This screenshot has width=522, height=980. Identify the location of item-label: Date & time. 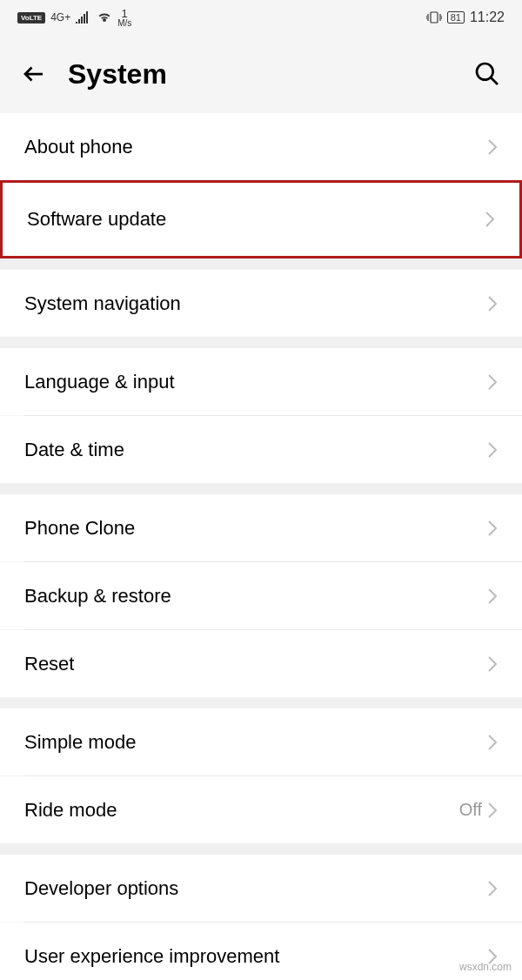
(75, 450).